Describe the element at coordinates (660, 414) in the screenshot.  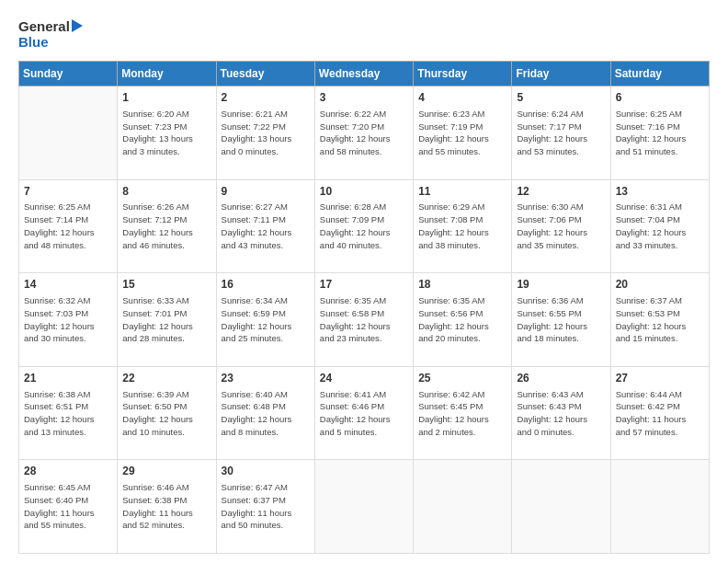
I see `day-info: Sunrise: 6:44 AMSunset: 6:42 PMDaylight:…` at that location.